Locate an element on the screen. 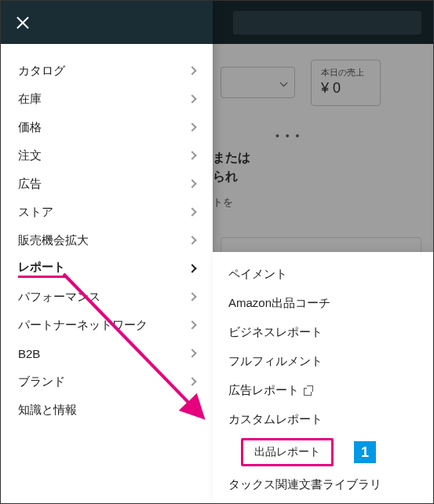 The image size is (434, 504). menu-item-label: 広告 is located at coordinates (30, 184).